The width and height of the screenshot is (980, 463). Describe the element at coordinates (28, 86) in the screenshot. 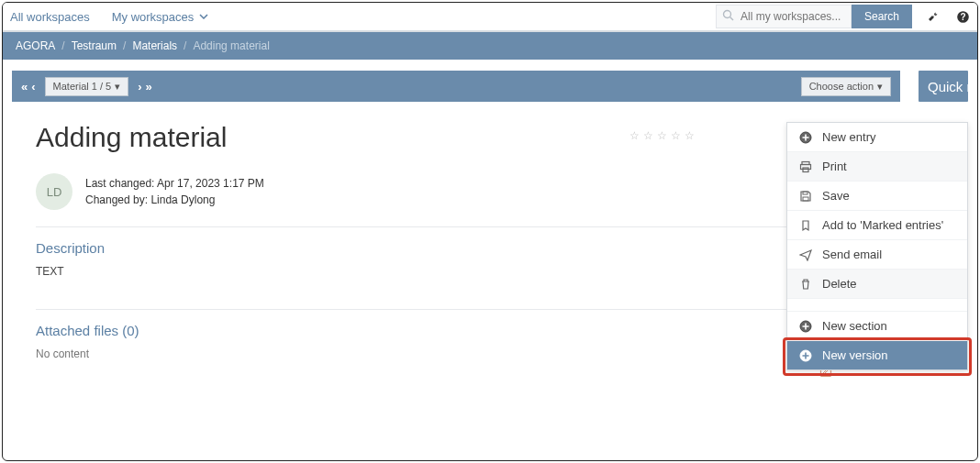

I see `nav-prev-icons: «‹` at that location.